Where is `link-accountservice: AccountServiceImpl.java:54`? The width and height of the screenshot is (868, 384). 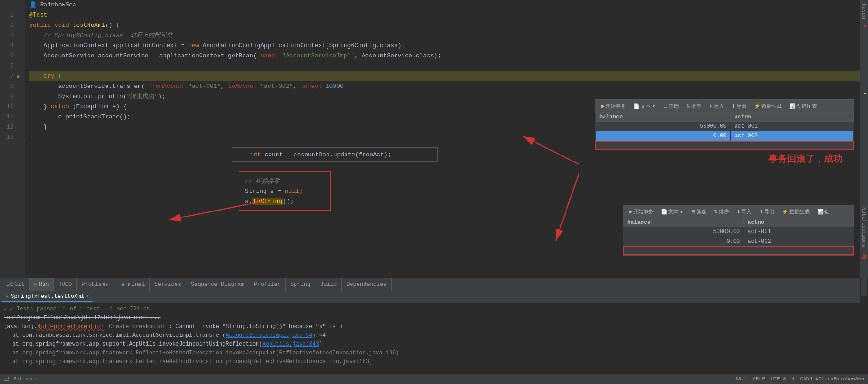
link-accountservice: AccountServiceImpl.java:54 is located at coordinates (269, 336).